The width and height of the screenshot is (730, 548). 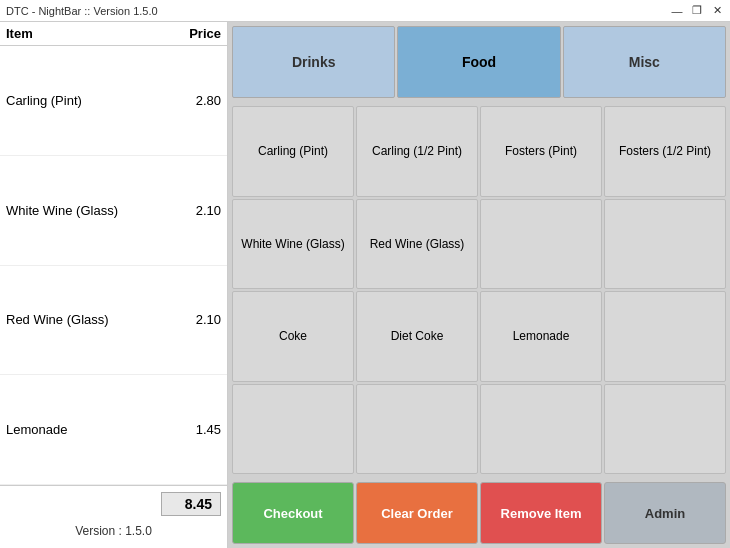 What do you see at coordinates (697, 11) in the screenshot?
I see `maximize-button: ❐` at bounding box center [697, 11].